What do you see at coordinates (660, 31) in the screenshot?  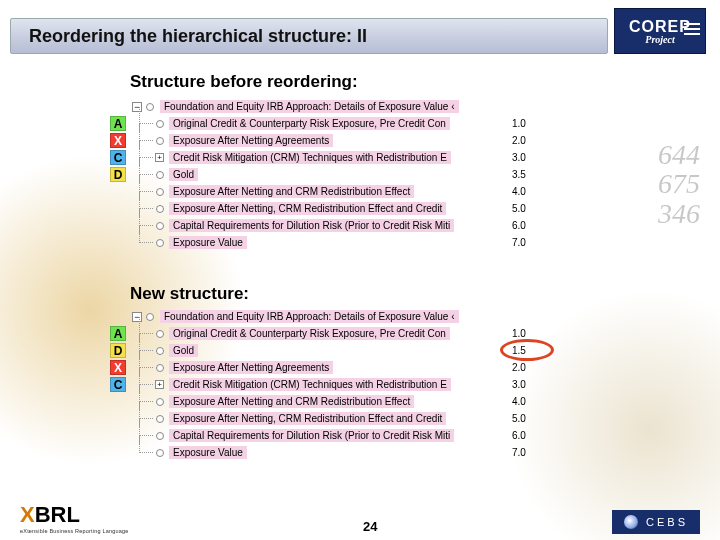 I see `corep-logo: COREP Project` at bounding box center [660, 31].